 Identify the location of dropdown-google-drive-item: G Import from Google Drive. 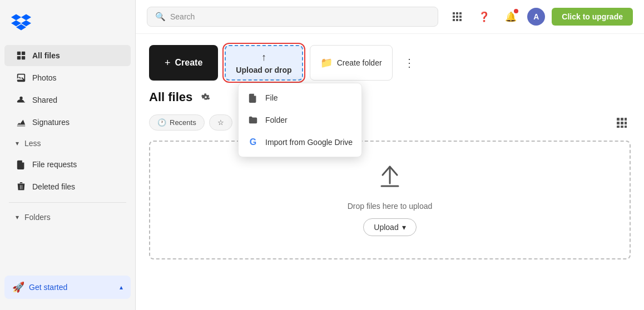
(300, 142).